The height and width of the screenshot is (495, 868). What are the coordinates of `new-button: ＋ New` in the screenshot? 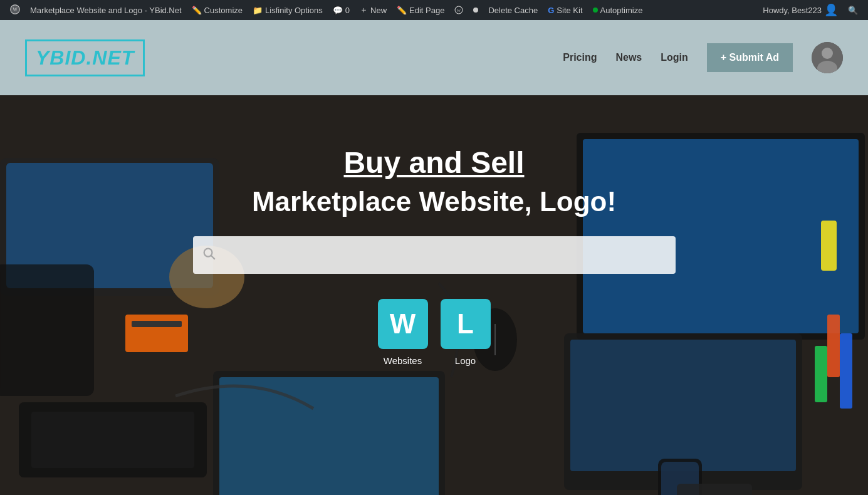 It's located at (374, 10).